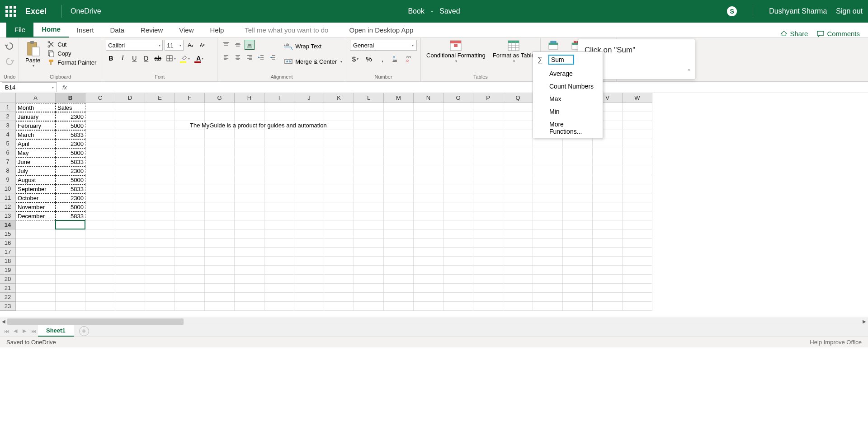  Describe the element at coordinates (608, 162) in the screenshot. I see `cell-v7` at that location.